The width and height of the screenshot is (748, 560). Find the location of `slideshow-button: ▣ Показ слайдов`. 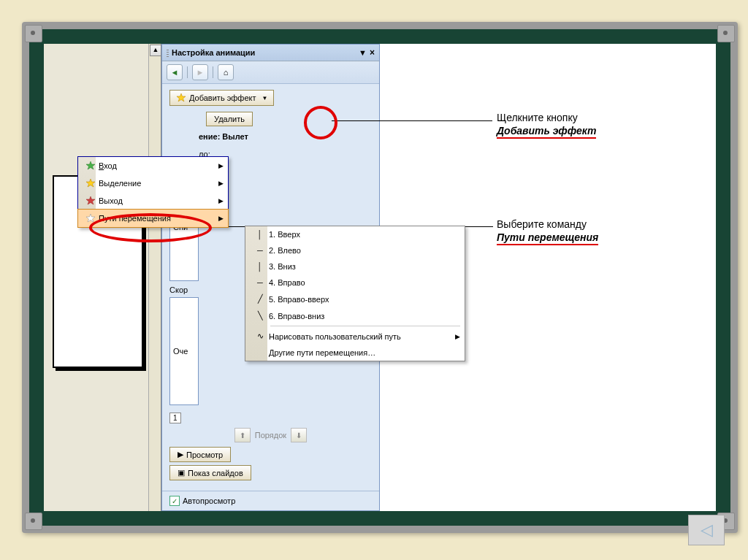

slideshow-button: ▣ Показ слайдов is located at coordinates (210, 473).